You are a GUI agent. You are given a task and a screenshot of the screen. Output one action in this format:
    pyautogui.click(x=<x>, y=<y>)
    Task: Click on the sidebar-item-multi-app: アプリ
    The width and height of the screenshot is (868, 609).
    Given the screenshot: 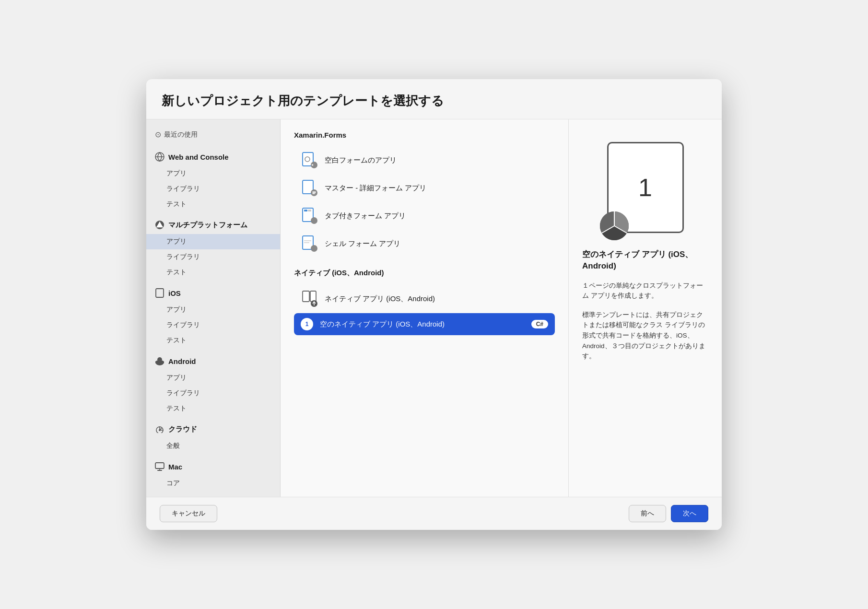 What is the action you would take?
    pyautogui.click(x=213, y=242)
    